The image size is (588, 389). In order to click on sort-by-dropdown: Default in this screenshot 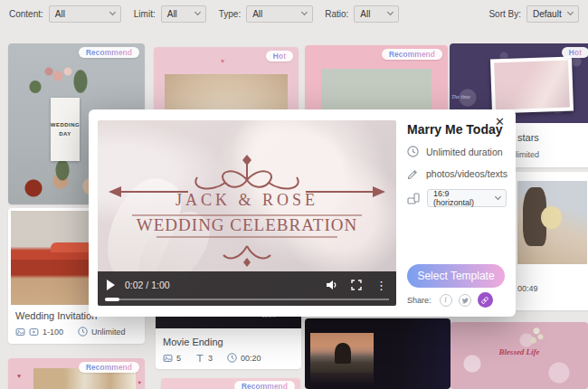, I will do `click(553, 14)`.